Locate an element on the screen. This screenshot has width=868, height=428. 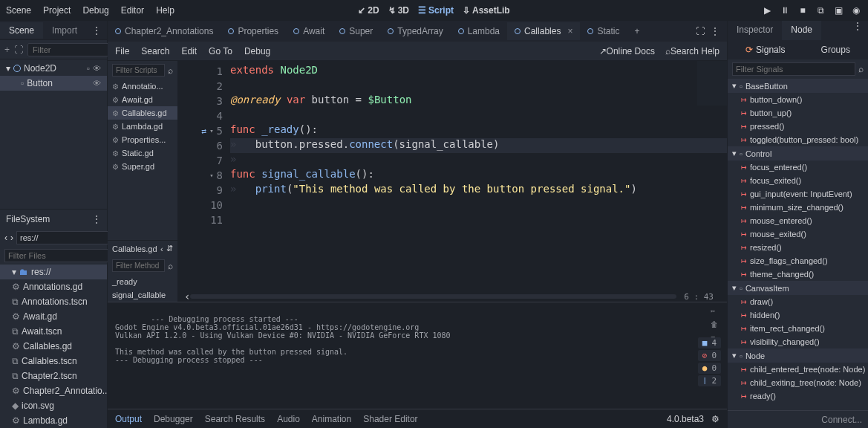
minimap is located at coordinates (712, 83).